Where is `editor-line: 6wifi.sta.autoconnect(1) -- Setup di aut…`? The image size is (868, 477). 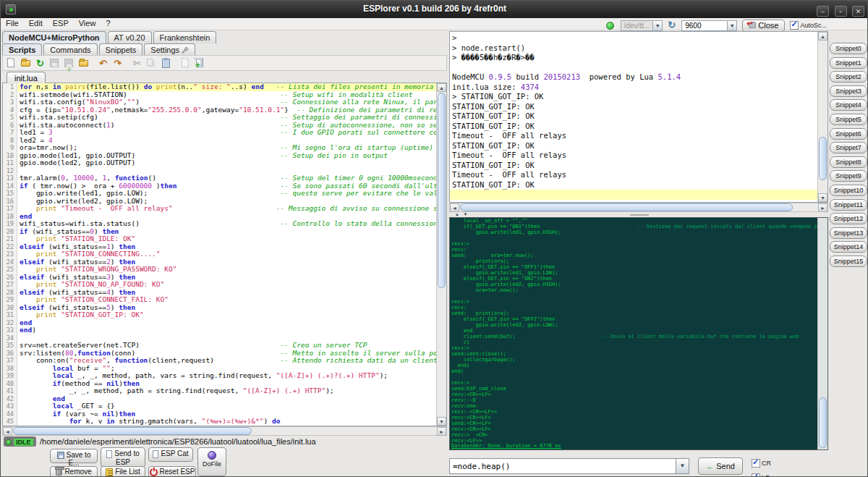
editor-line: 6wifi.sta.autoconnect(1) -- Setup di aut… is located at coordinates (220, 126).